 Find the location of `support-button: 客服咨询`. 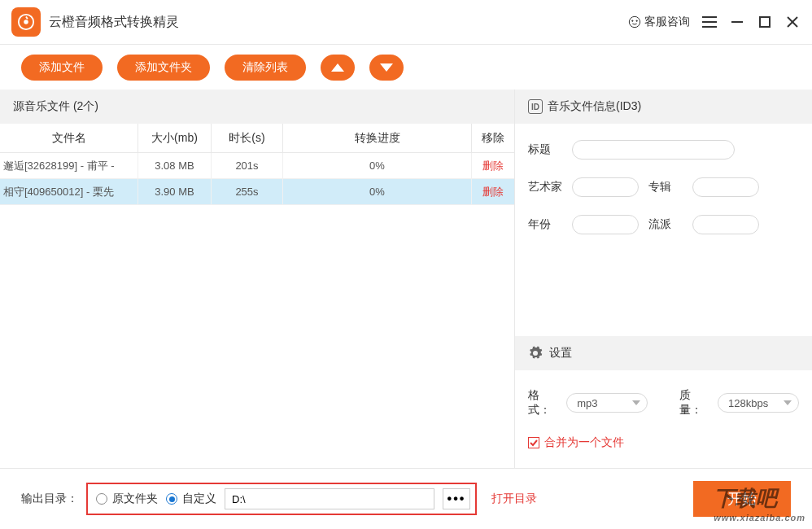

support-button: 客服咨询 is located at coordinates (659, 22).